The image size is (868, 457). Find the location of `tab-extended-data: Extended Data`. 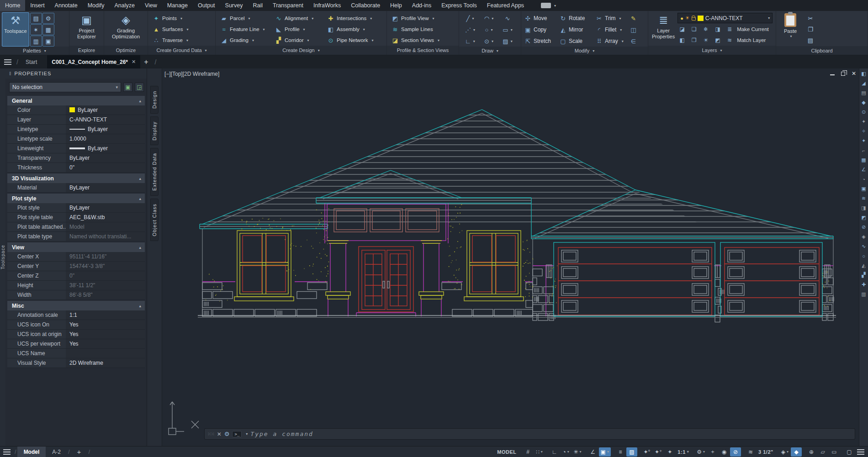

tab-extended-data: Extended Data is located at coordinates (154, 172).